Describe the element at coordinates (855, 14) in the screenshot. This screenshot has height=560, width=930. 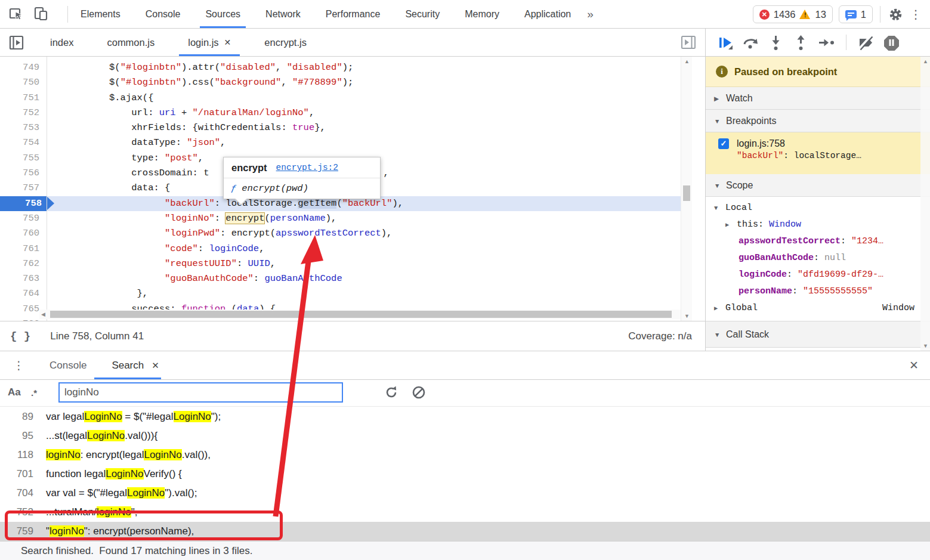
I see `messages-badge: 1` at that location.